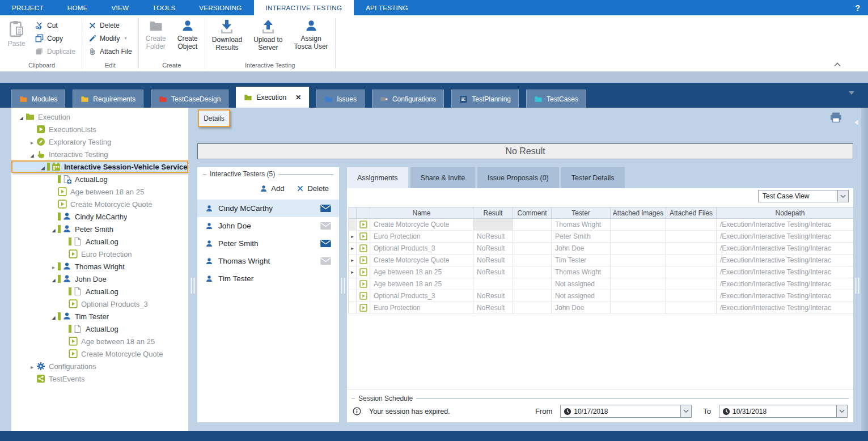  Describe the element at coordinates (422, 237) in the screenshot. I see `cell-name: Euro Protection` at that location.